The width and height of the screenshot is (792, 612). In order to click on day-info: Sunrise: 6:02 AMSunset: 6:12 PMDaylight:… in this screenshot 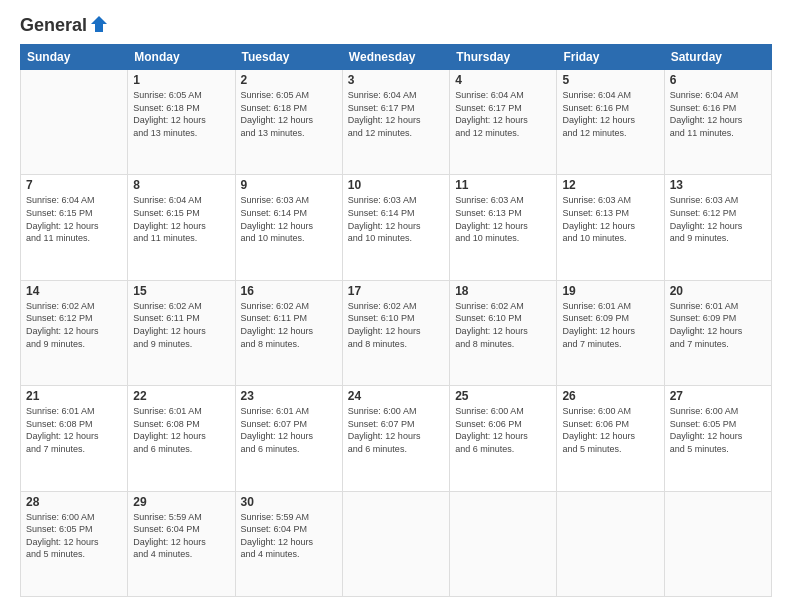, I will do `click(74, 325)`.